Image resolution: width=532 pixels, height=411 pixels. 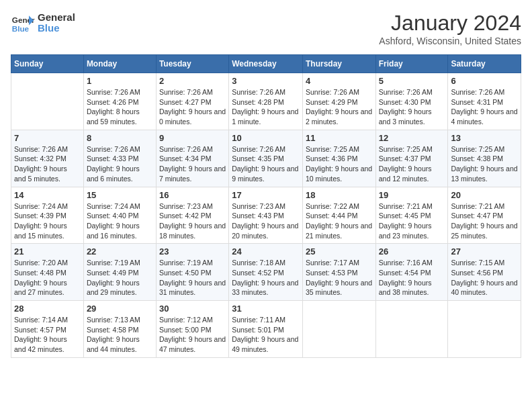 What do you see at coordinates (266, 222) in the screenshot?
I see `day-info: Sunrise: 7:23 AMSunset: 4:43 PMDaylight:…` at bounding box center [266, 222].